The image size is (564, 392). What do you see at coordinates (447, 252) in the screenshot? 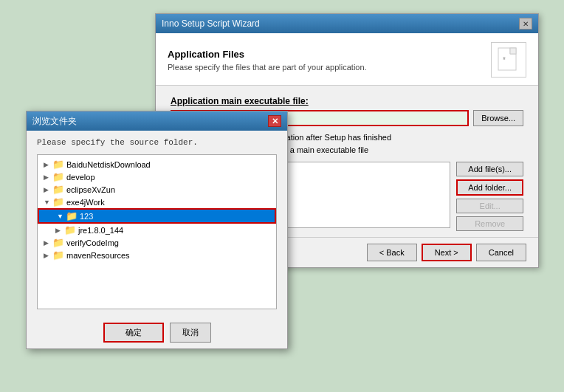
I see `next-button: Next >` at bounding box center [447, 252].